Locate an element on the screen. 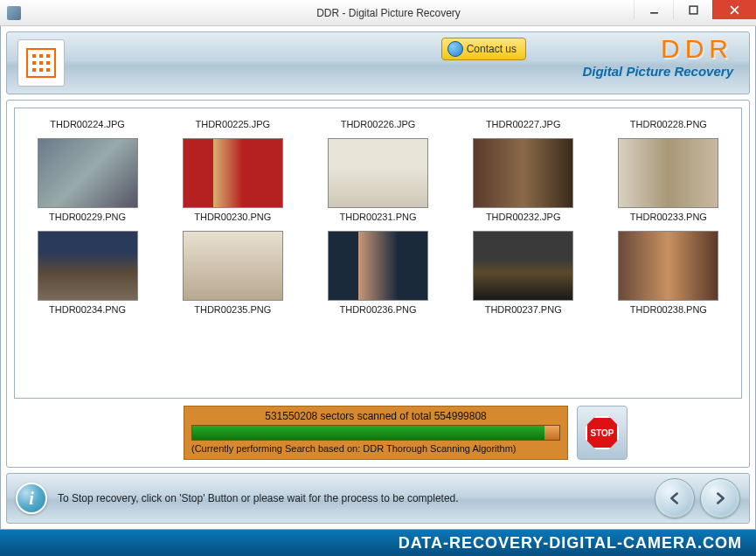 This screenshot has height=556, width=756. thumbnail-filename: THDR00228.PNG is located at coordinates (669, 124).